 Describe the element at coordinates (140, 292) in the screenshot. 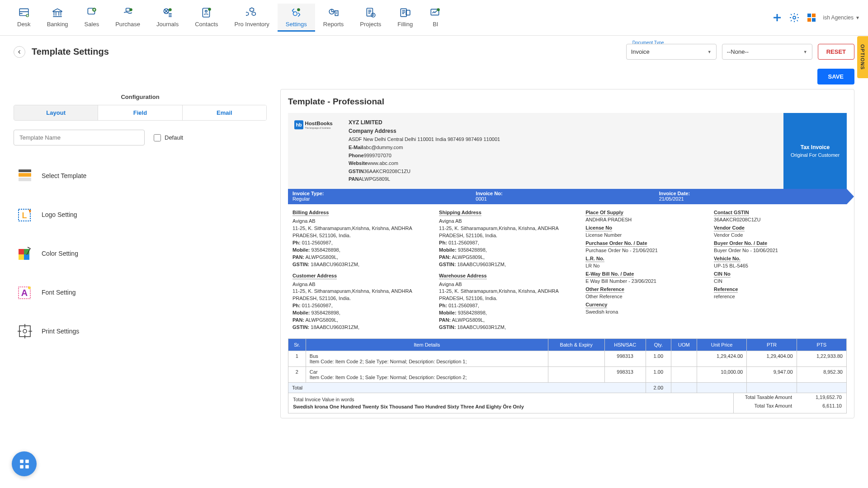

I see `menu-font-setting: AFont Setting` at that location.